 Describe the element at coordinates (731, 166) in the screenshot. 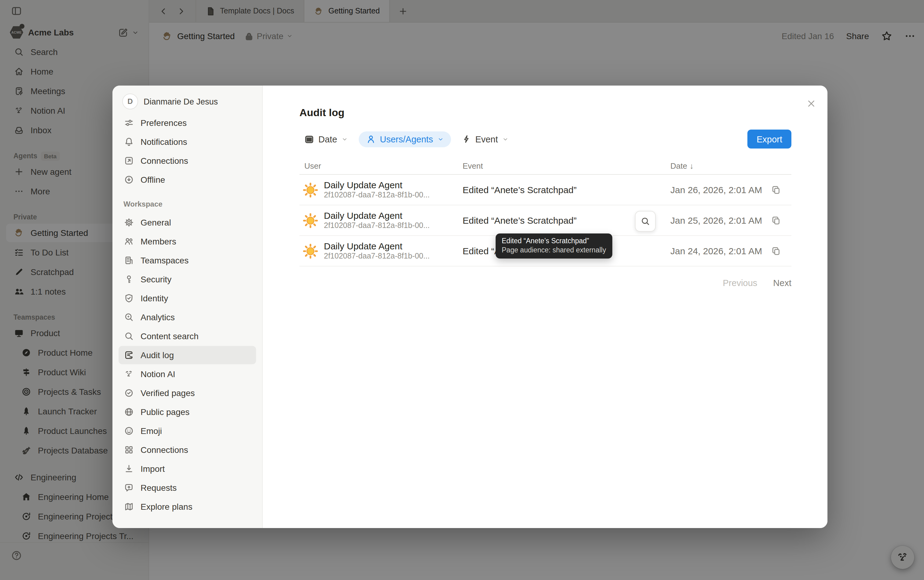

I see `column-header-date: Date ↓` at that location.